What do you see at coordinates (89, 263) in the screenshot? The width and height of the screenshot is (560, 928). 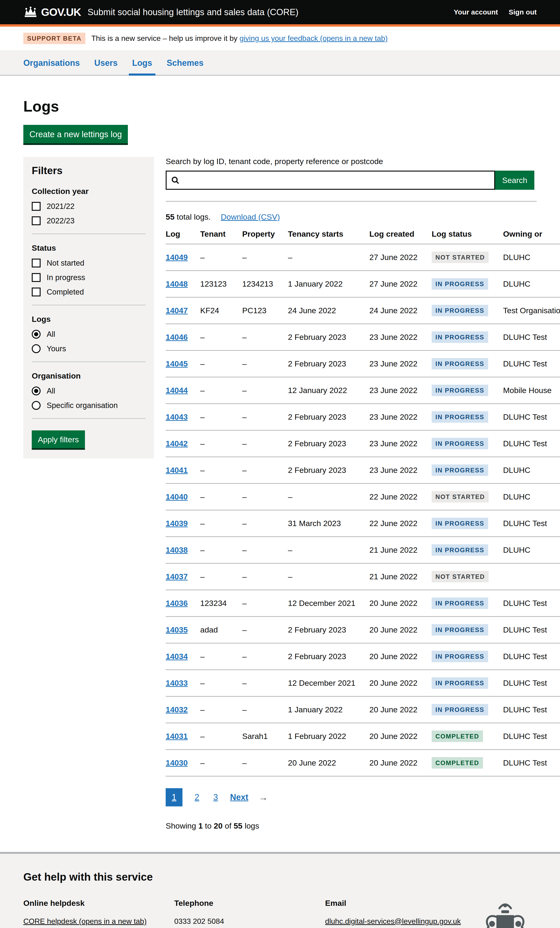 I see `checkbox-not-started: Not started` at bounding box center [89, 263].